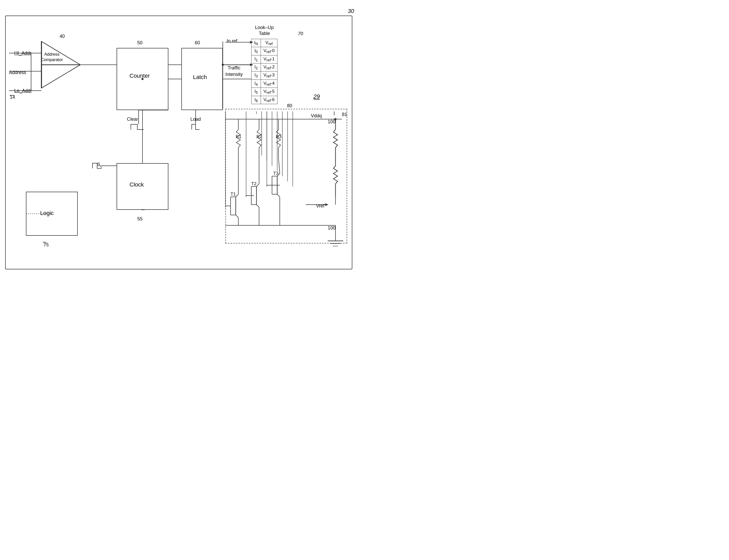  Describe the element at coordinates (256, 100) in the screenshot. I see `lut-cell: I6` at that location.